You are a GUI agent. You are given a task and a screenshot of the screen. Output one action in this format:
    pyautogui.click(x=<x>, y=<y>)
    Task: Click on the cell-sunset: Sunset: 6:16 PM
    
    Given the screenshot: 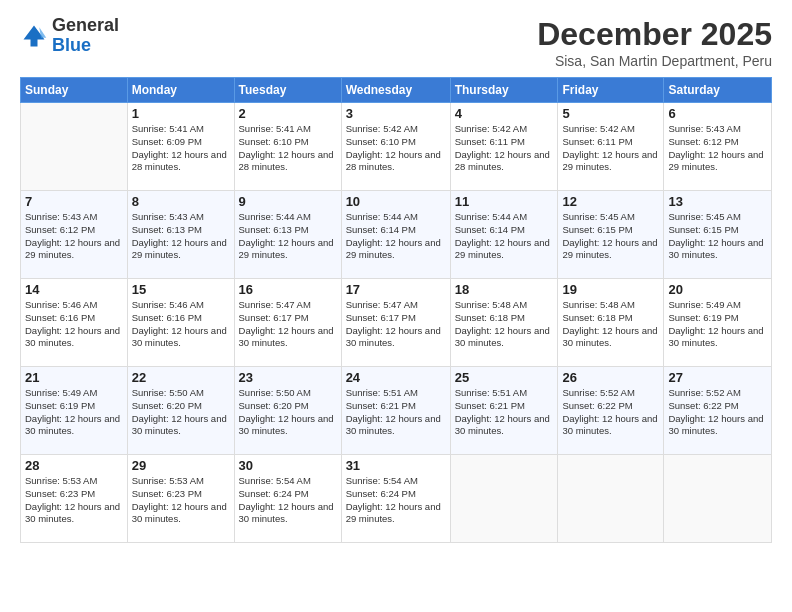 What is the action you would take?
    pyautogui.click(x=60, y=318)
    